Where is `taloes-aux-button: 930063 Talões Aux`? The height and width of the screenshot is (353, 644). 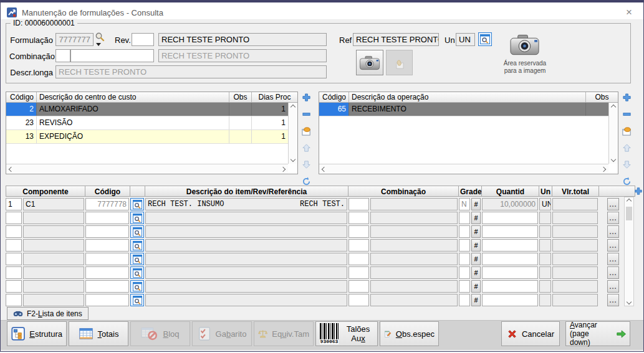 taloes-aux-button: 930063 Talões Aux is located at coordinates (347, 334).